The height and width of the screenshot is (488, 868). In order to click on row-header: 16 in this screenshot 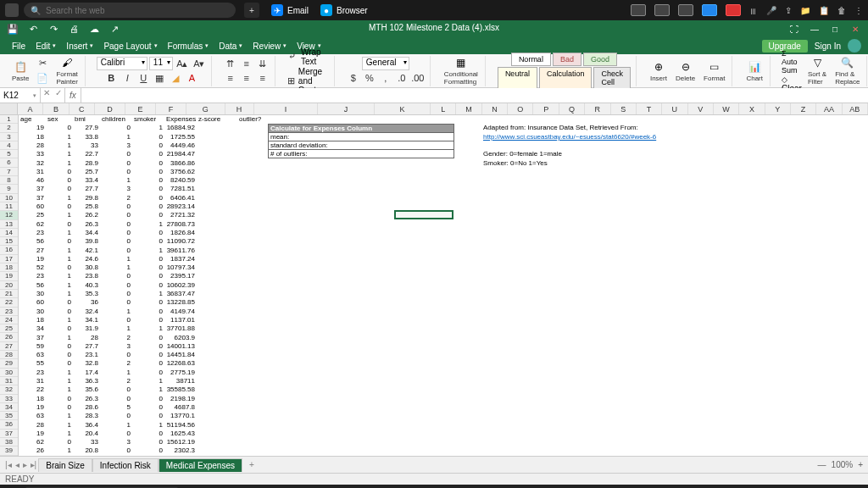, I will do `click(8, 250)`.